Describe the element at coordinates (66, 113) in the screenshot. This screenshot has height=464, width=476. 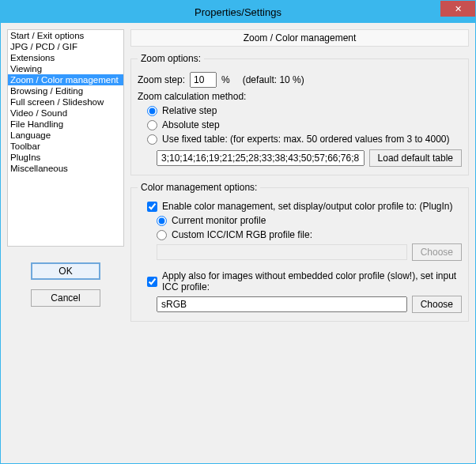
I see `list-item: Video / Sound` at that location.